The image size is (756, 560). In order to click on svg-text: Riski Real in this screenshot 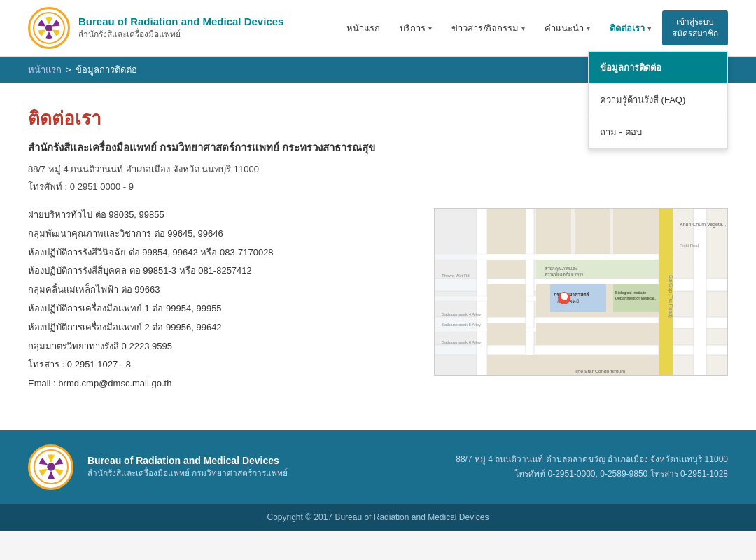, I will do `click(689, 246)`.